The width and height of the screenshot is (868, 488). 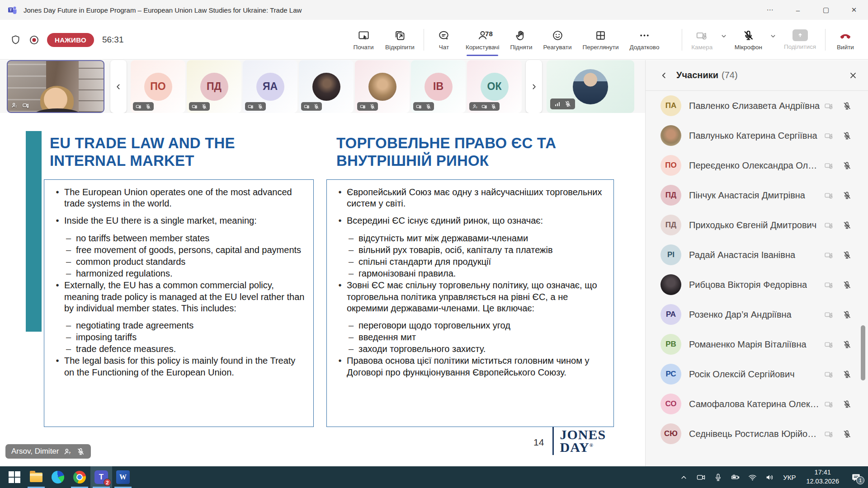 I want to click on sub-bullet-text: harmonized regulations., so click(x=124, y=274).